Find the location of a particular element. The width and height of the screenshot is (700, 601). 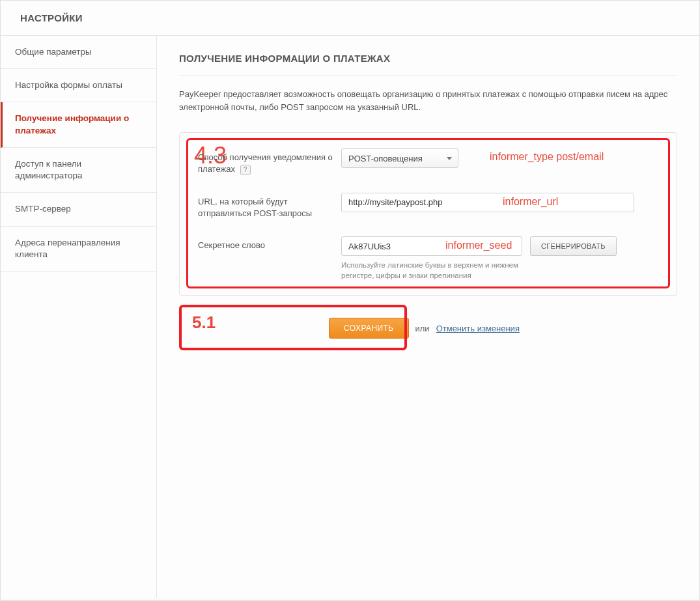

section-title: ПОЛУЧЕНИЕ ИНФОРМАЦИИ О ПЛАТЕЖАХ is located at coordinates (428, 64).